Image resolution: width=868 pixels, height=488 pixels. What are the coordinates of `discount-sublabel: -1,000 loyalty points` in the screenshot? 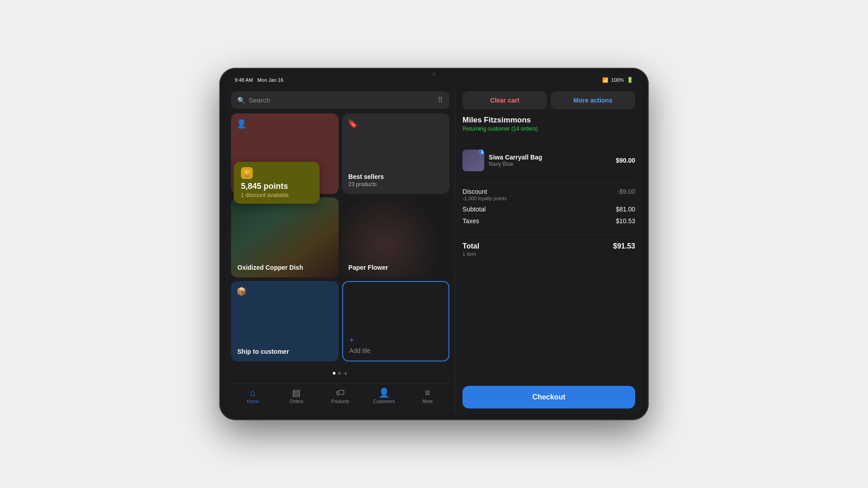 It's located at (485, 198).